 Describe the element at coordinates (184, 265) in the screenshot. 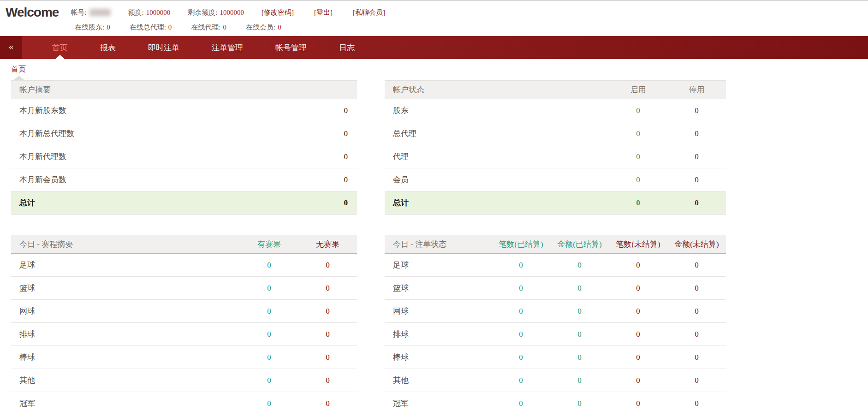

I see `table-row: 足球00` at that location.